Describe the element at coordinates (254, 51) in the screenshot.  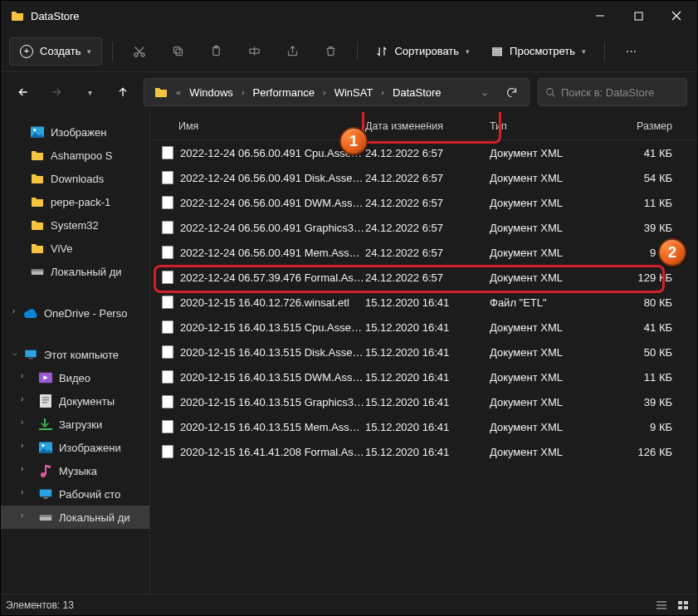
I see `rename-button` at that location.